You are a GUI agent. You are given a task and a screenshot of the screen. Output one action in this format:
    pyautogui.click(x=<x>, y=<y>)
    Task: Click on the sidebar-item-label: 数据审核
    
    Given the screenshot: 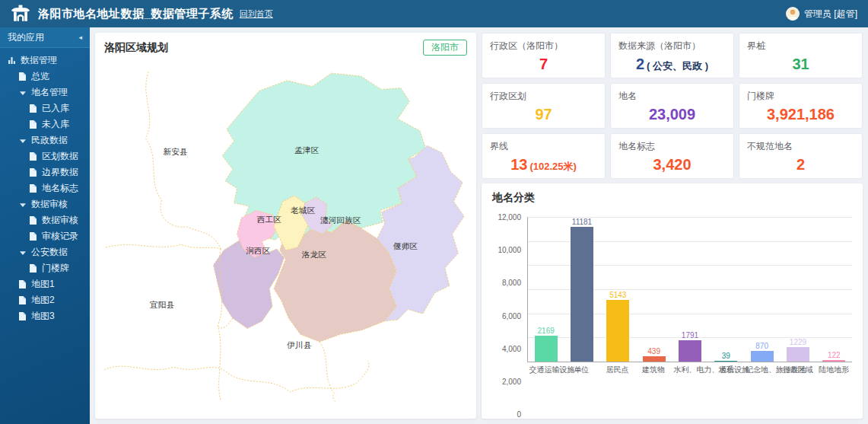 What is the action you would take?
    pyautogui.click(x=49, y=204)
    